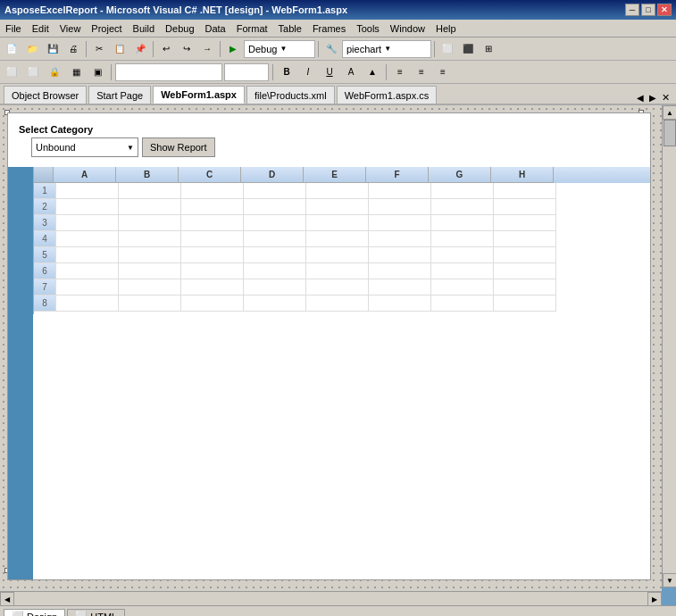 Image resolution: width=676 pixels, height=616 pixels. What do you see at coordinates (207, 49) in the screenshot?
I see `tb-btn-5: →` at bounding box center [207, 49].